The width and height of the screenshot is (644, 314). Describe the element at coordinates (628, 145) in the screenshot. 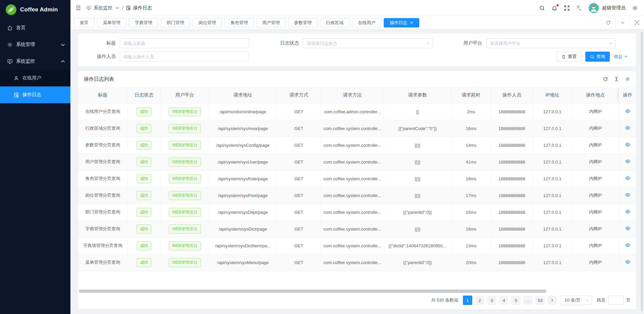

I see `eye-icon` at that location.